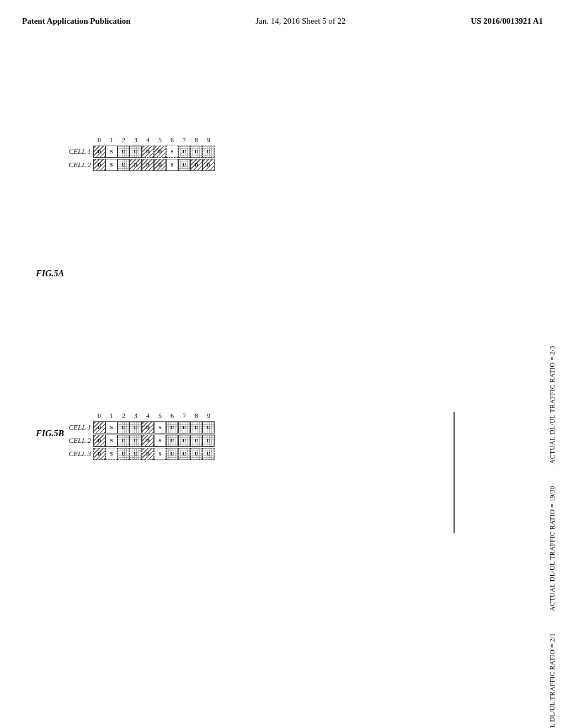 This screenshot has height=728, width=565. Describe the element at coordinates (78, 165) in the screenshot. I see `fig5a-cell2-label: CELL 2` at that location.